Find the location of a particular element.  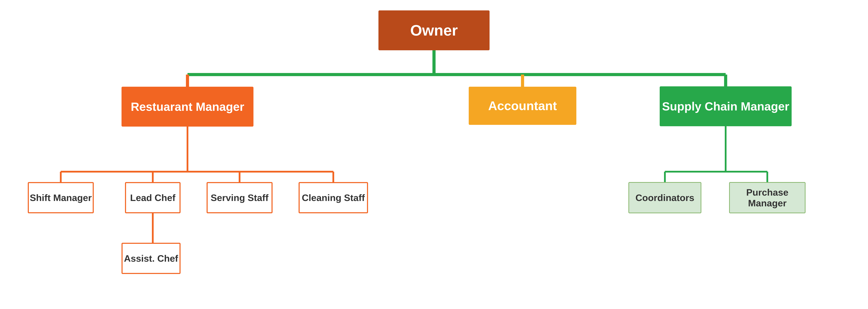

owner-label: Owner is located at coordinates (434, 30).